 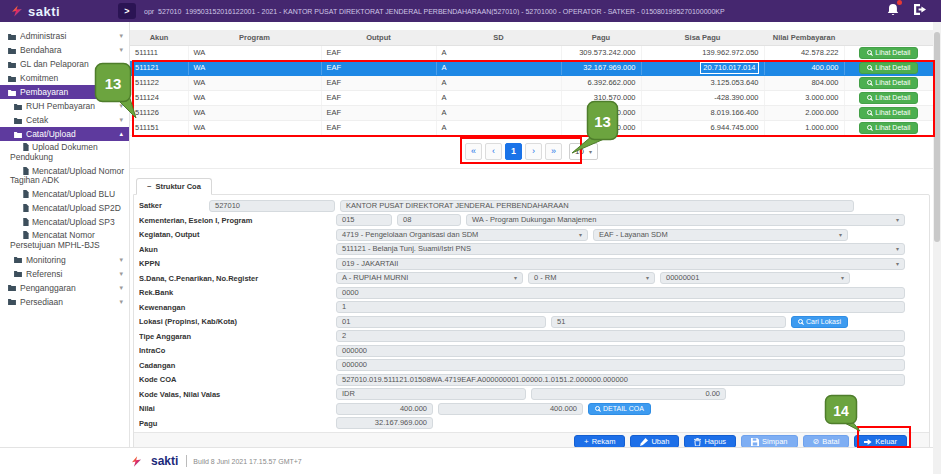 I want to click on sidebar-item-mencatat-nomor-persetujuan-mphl-bjs: Mencatat Nomor Persetujuan MPHL-BJS, so click(x=64, y=241).